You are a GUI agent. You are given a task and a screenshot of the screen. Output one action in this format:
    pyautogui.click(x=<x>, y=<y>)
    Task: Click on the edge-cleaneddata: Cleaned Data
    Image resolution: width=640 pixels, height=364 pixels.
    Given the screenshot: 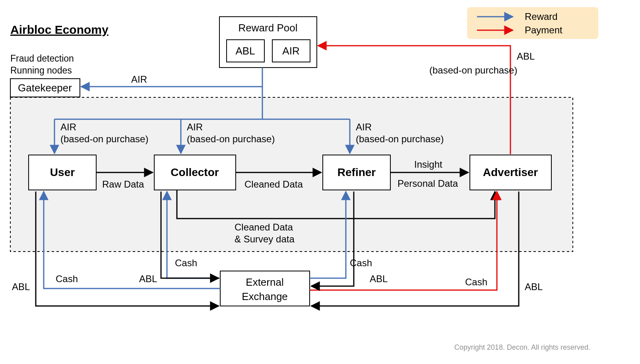 What is the action you would take?
    pyautogui.click(x=273, y=184)
    